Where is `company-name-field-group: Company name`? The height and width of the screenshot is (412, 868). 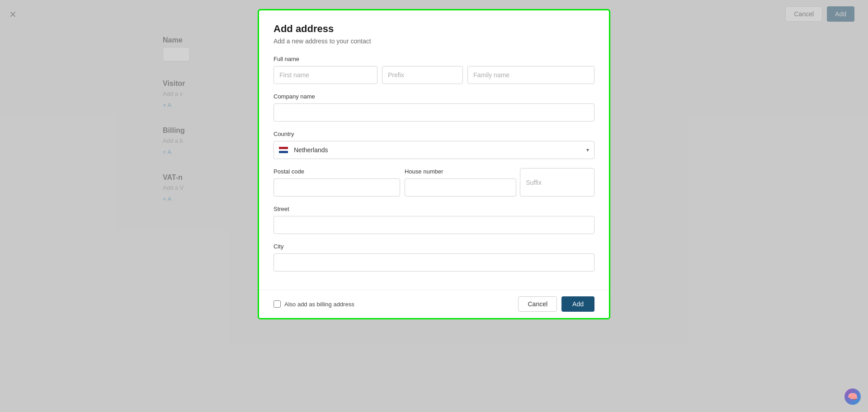
company-name-field-group: Company name is located at coordinates (434, 108).